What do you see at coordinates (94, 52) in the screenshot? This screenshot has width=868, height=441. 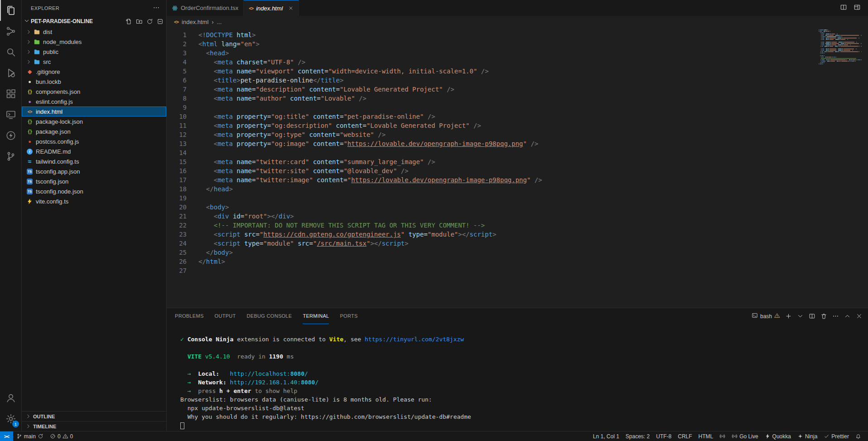 I see `file-item-public: public` at bounding box center [94, 52].